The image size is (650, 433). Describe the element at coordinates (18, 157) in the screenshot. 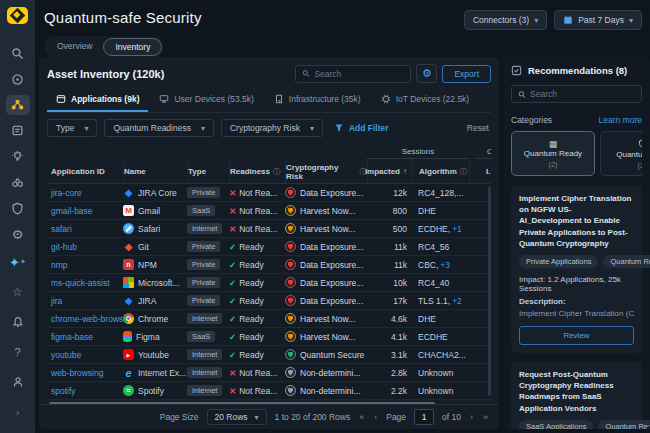

I see `insights-icon` at that location.